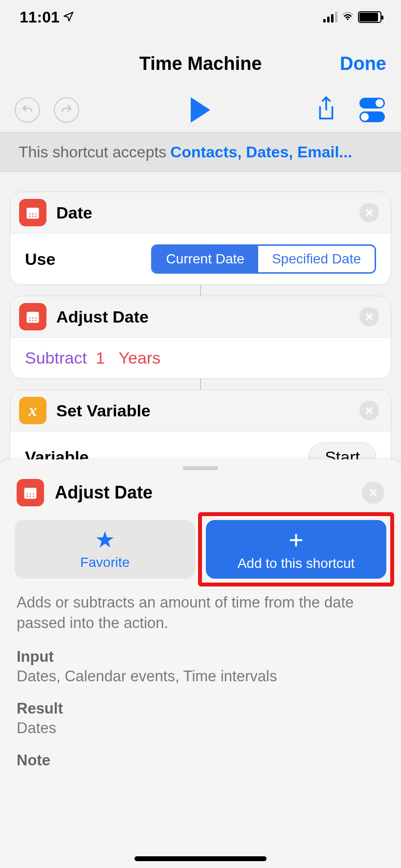 The height and width of the screenshot is (868, 401). Describe the element at coordinates (200, 337) in the screenshot. I see `action-card-adjust-date: Adjust Date Subtract 1 Years` at that location.